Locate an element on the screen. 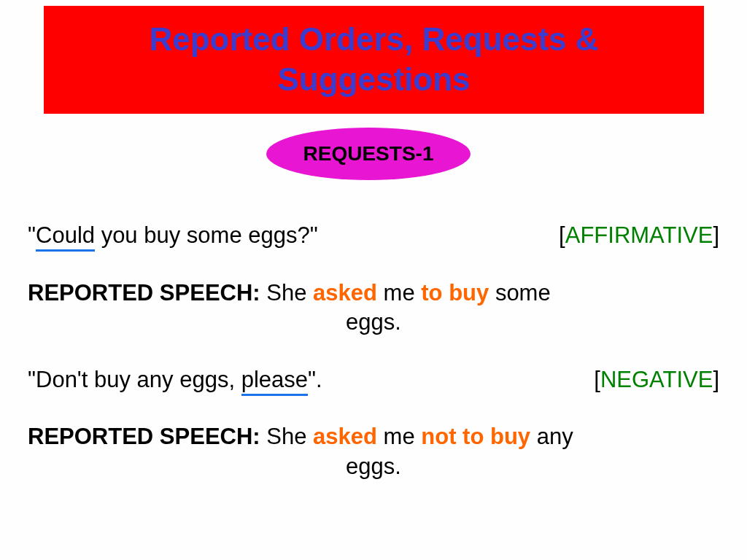  affirmative-quote-row: "Could you buy some eggs?" [AFFIRMATIVE] is located at coordinates (374, 236).